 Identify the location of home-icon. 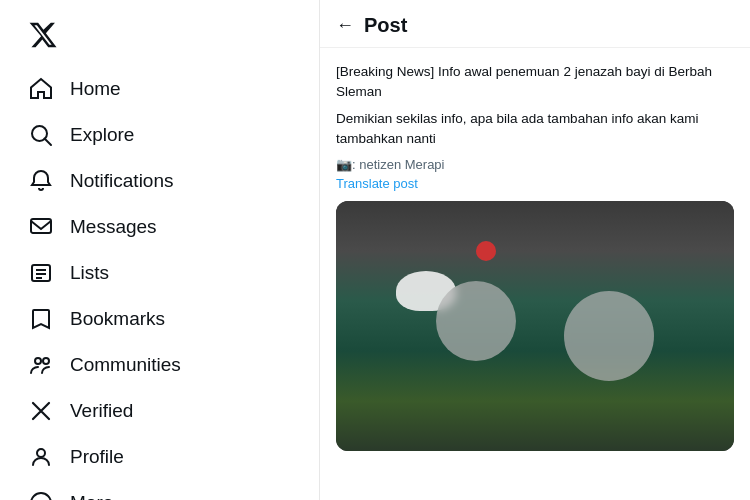
(41, 89).